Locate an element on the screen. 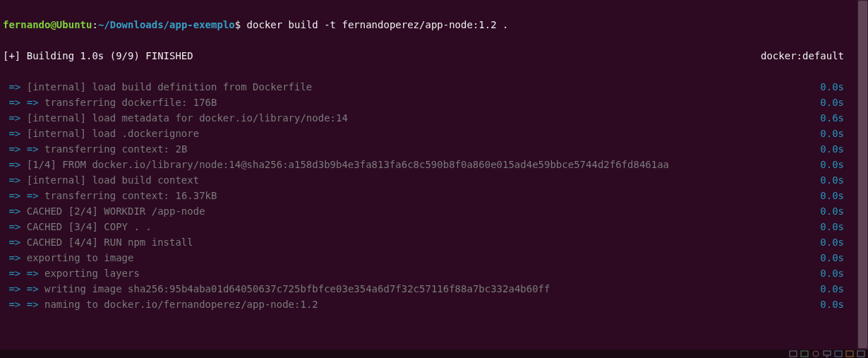 The width and height of the screenshot is (868, 358). build-step-text: transferring context: 16.37kB is located at coordinates (131, 196).